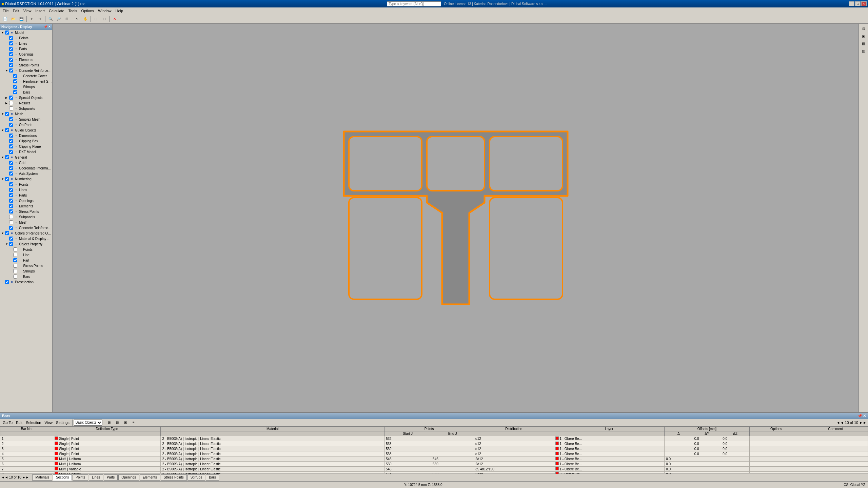 The height and width of the screenshot is (488, 868). Describe the element at coordinates (26, 271) in the screenshot. I see `tree-item-44: ·Stirrups` at that location.